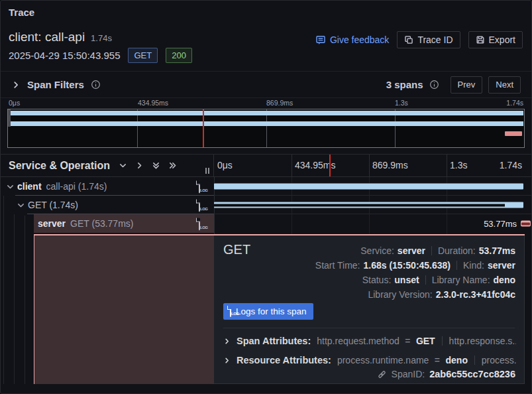 This screenshot has width=532, height=394. What do you see at coordinates (266, 206) in the screenshot?
I see `span-rows: client call-api (1.74s) LOG GET (1.74s)` at bounding box center [266, 206].